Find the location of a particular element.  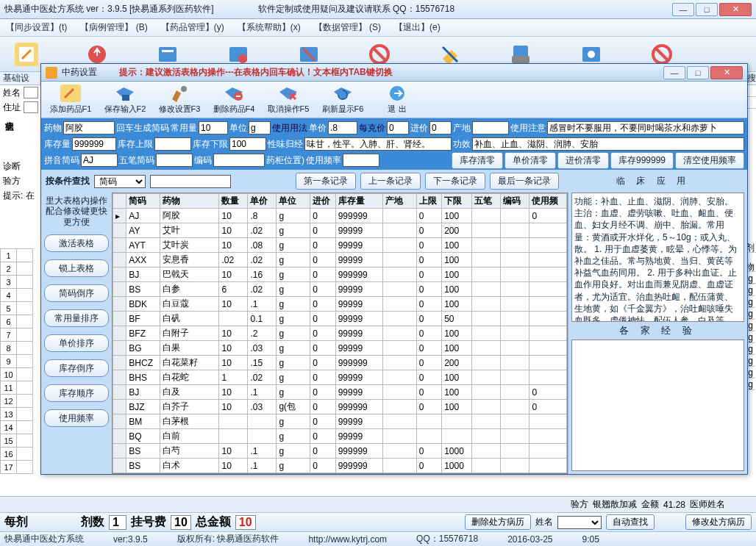

clear-buy-button: 进价清零 is located at coordinates (583, 160).